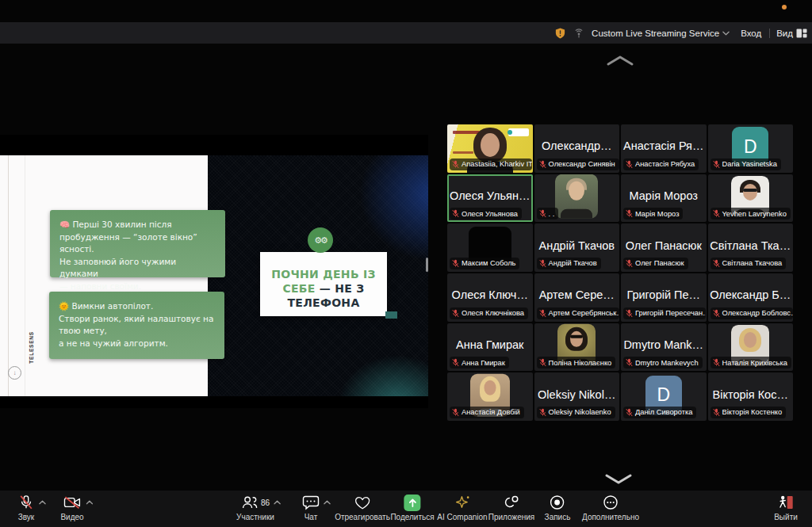 The height and width of the screenshot is (527, 812). Describe the element at coordinates (89, 502) in the screenshot. I see `video-options-chevron` at that location.